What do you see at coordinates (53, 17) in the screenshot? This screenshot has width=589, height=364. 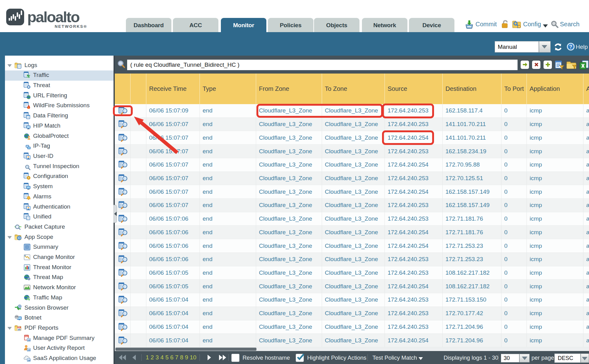 I see `svg-text: paloalto` at bounding box center [53, 17].